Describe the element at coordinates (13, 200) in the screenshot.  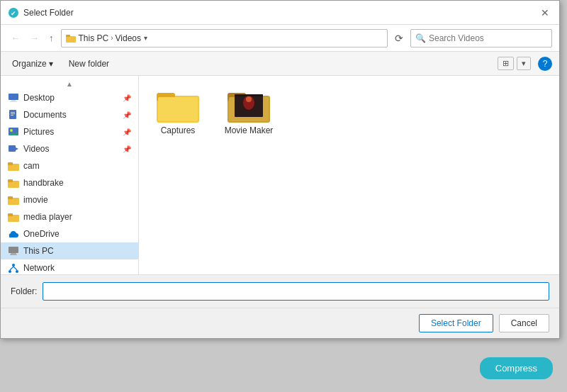
I see `imovie-folder-icon` at that location.